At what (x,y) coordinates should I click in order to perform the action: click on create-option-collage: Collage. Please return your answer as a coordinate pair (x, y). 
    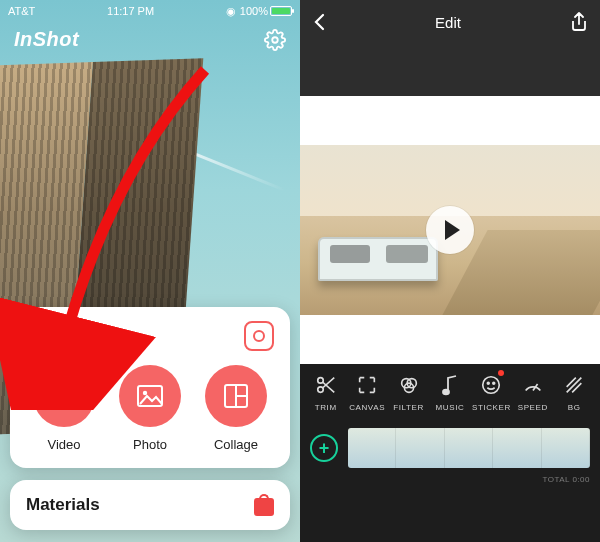
    Looking at the image, I should click on (236, 408).